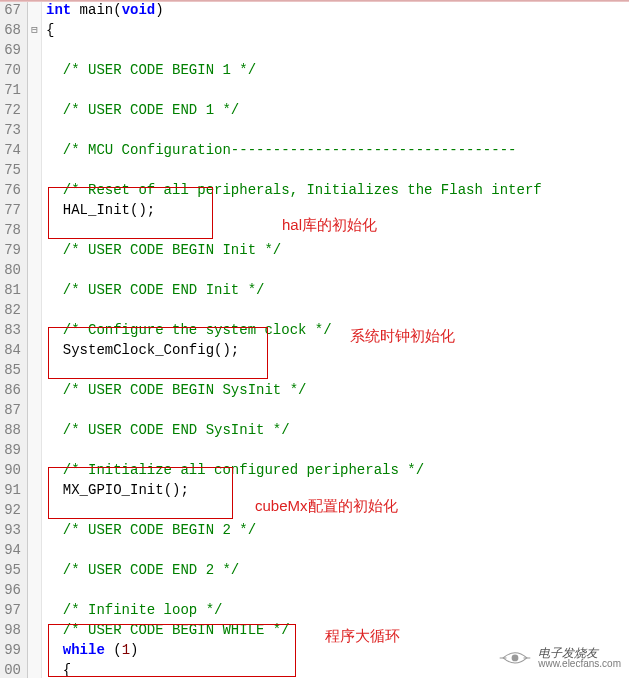 The image size is (629, 678). Describe the element at coordinates (14, 339) in the screenshot. I see `line-number-gutter: 6768697071727374757677787980818283848586…` at that location.